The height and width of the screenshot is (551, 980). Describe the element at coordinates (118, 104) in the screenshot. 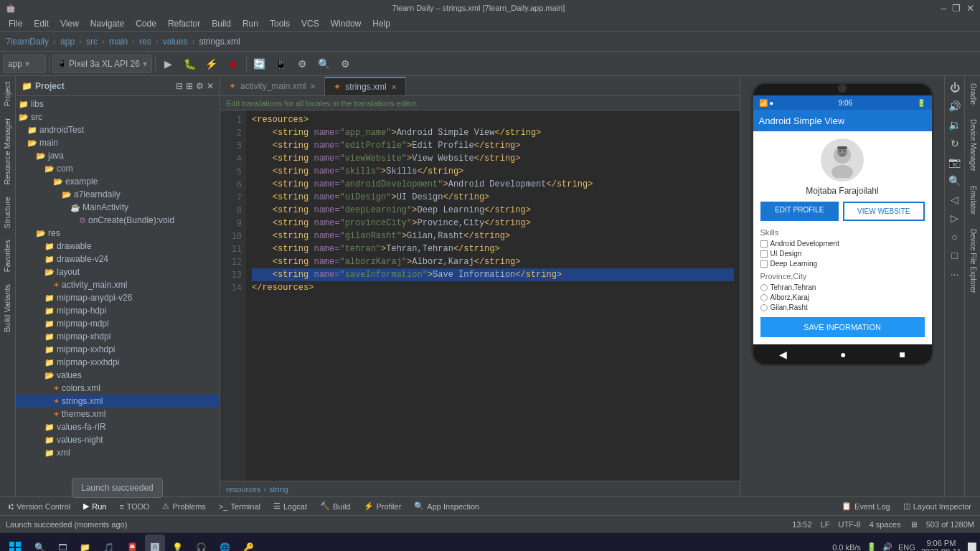

I see `tree-item: 📁libs` at that location.